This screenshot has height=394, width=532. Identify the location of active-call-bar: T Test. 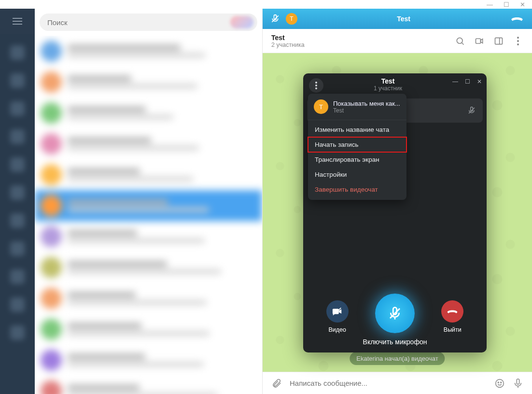
(397, 19).